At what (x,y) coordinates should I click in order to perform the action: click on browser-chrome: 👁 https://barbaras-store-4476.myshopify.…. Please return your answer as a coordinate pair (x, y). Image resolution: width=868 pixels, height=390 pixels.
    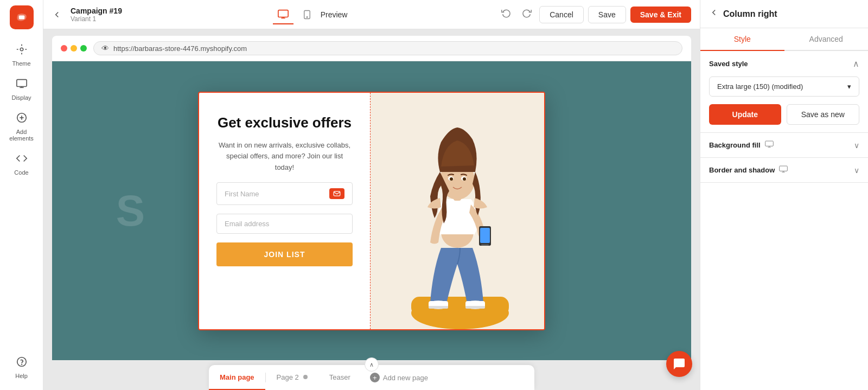
    Looking at the image, I should click on (372, 49).